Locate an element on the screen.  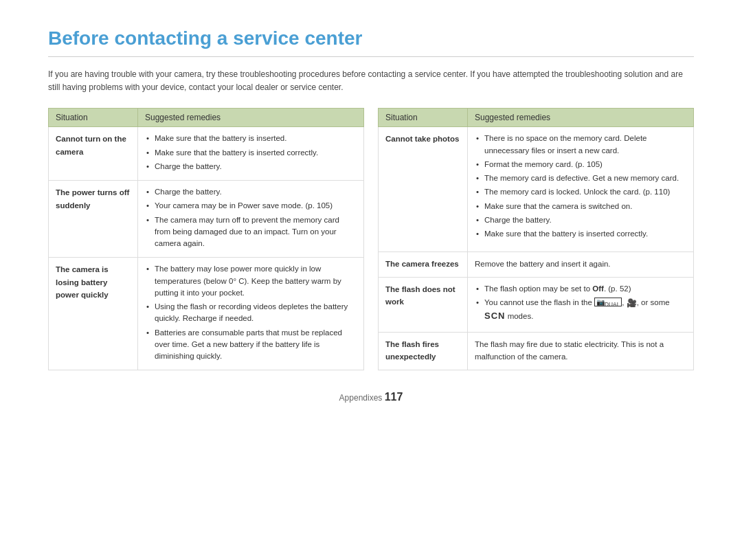
left-col1-header: Situation is located at coordinates (93, 118).